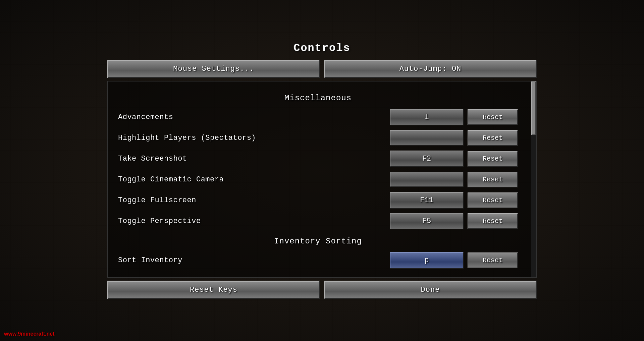 The image size is (644, 341). What do you see at coordinates (318, 159) in the screenshot?
I see `keybind-row-take-screenshot: Take Screenshot F2 Reset` at bounding box center [318, 159].